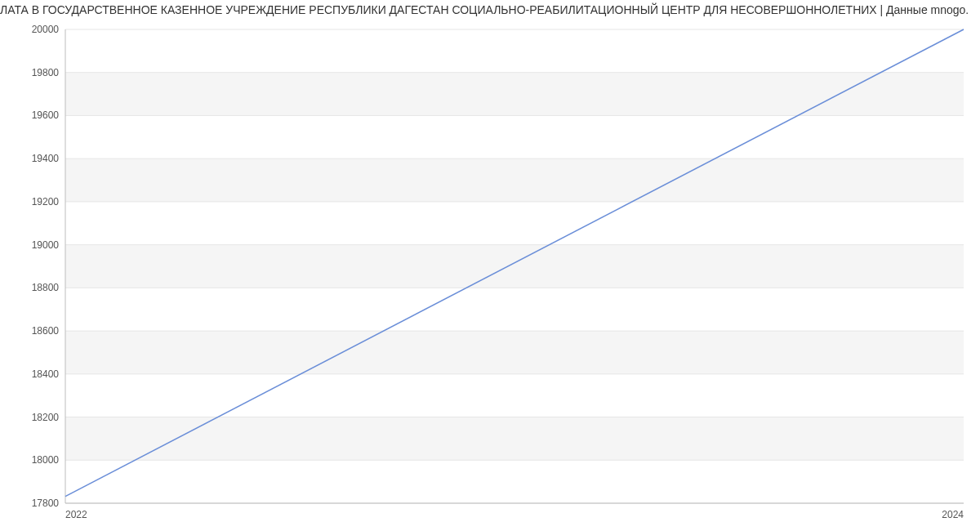 The width and height of the screenshot is (980, 531). What do you see at coordinates (46, 202) in the screenshot?
I see `svg-text: 19200` at bounding box center [46, 202].